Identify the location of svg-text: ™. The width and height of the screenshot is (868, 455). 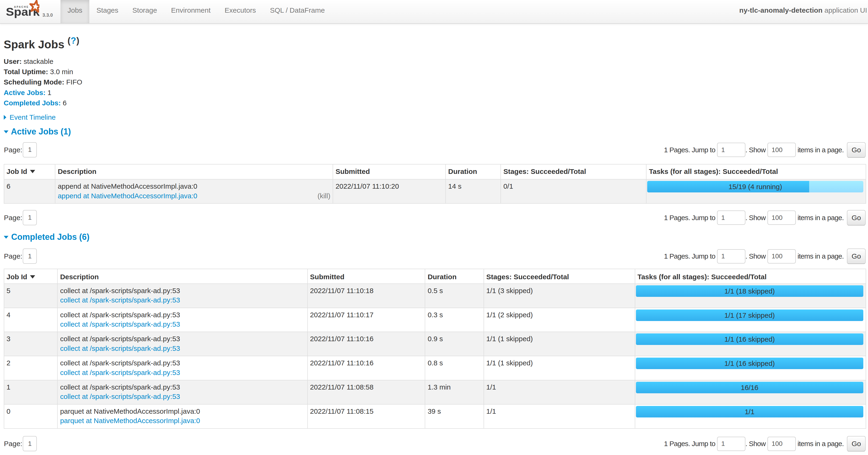
(38, 16).